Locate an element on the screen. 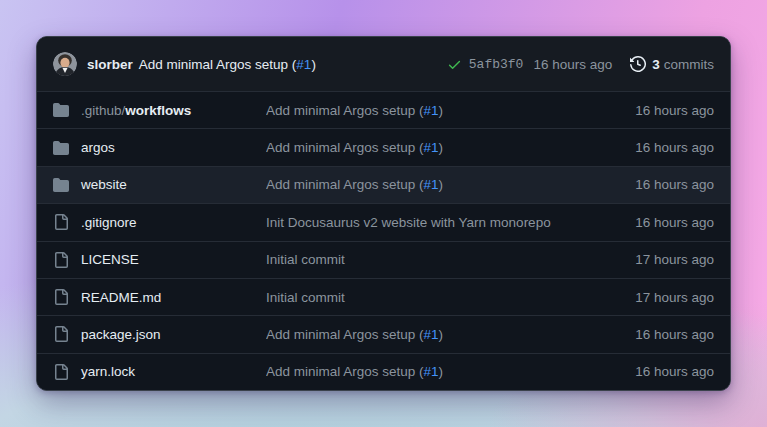 Image resolution: width=767 pixels, height=427 pixels. file-name: argos is located at coordinates (98, 148).